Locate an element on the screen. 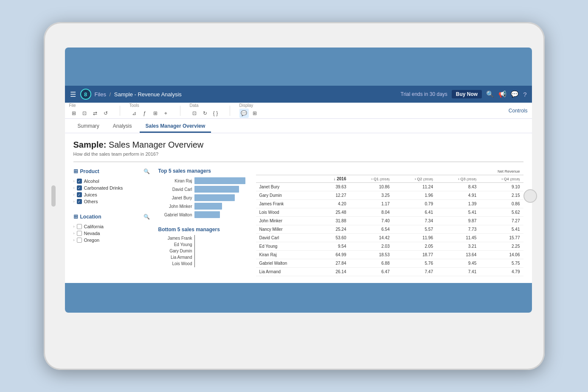  cell-q4-2: 0.86 is located at coordinates (501, 204).